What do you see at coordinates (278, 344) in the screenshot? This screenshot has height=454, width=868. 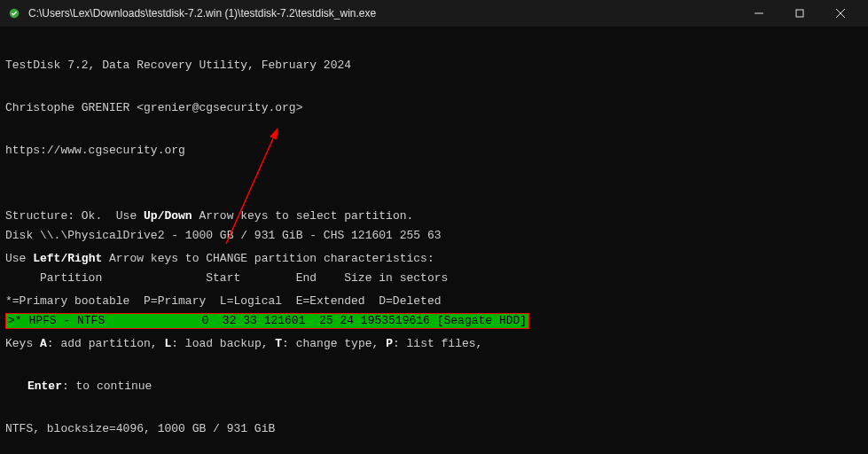 I see `key-t: T` at bounding box center [278, 344].